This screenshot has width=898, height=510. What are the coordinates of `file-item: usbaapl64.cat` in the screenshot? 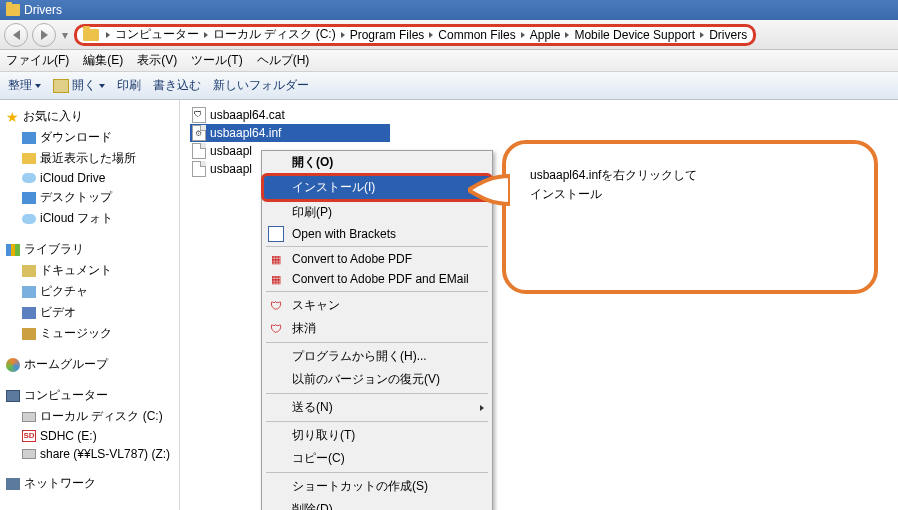 It's located at (290, 115).